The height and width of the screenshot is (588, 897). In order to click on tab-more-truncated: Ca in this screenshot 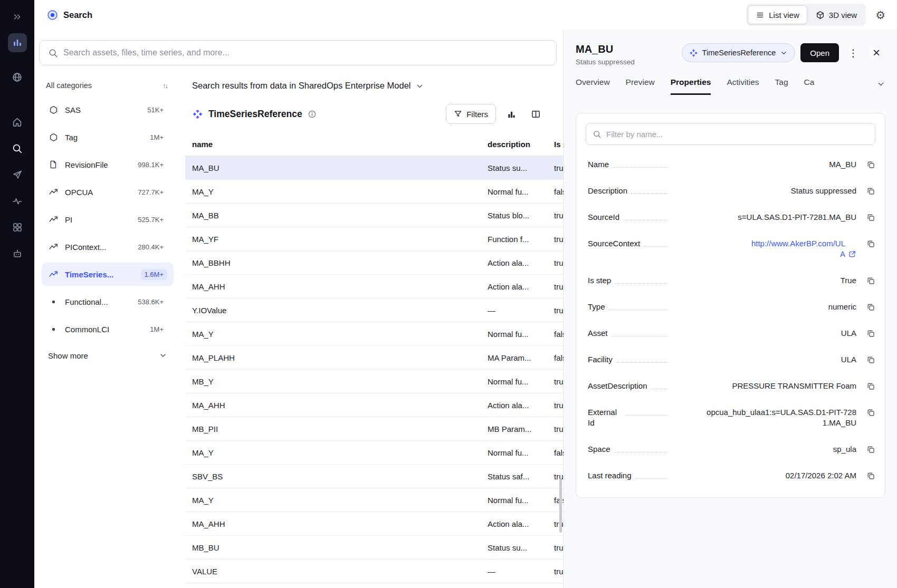, I will do `click(809, 86)`.